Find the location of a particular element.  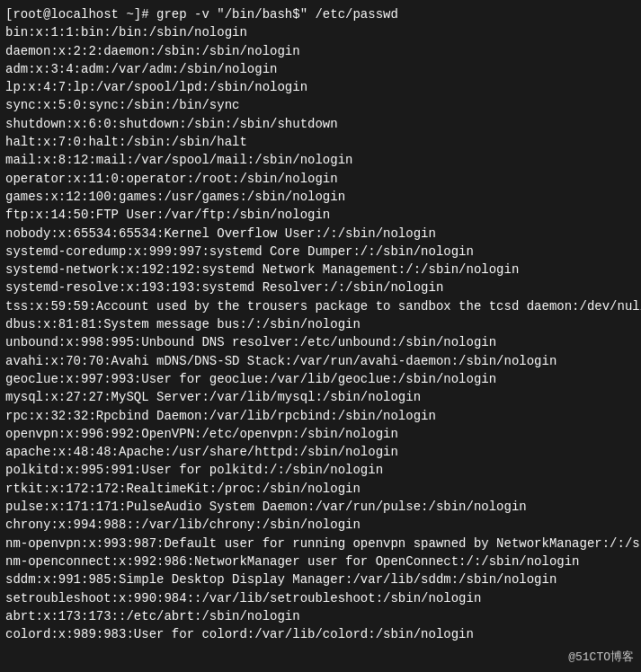

output-line: ftp:x:14:50:FTP User:/var/ftp:/sbin/nolo… is located at coordinates (320, 215).